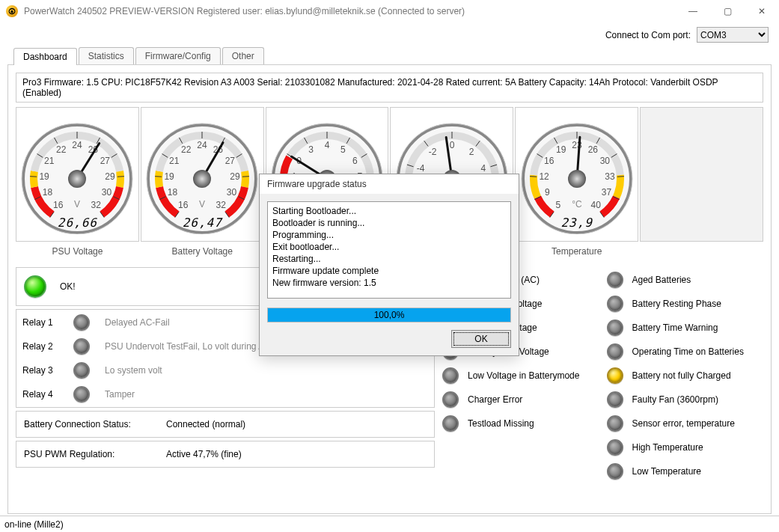 This screenshot has height=532, width=779. I want to click on svg-text: 3, so click(311, 150).